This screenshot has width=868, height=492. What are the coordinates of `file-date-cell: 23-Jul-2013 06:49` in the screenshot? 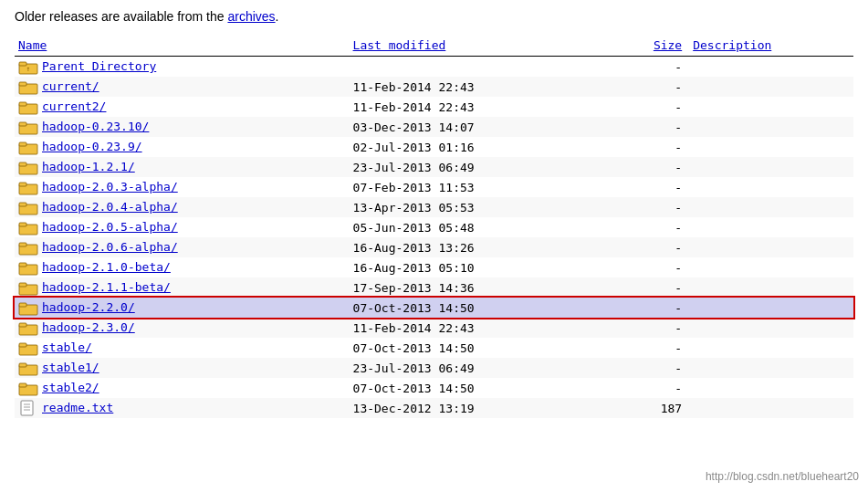 It's located at (484, 368).